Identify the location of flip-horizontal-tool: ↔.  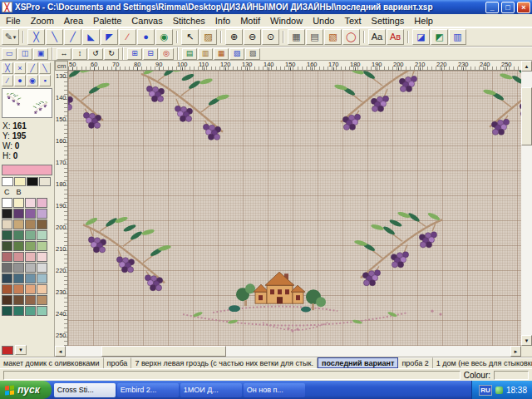
(64, 54).